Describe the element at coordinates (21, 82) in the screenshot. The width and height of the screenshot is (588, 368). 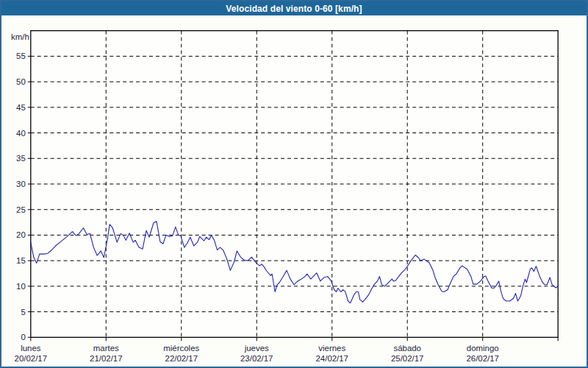
I see `y-tick-label: 50` at that location.